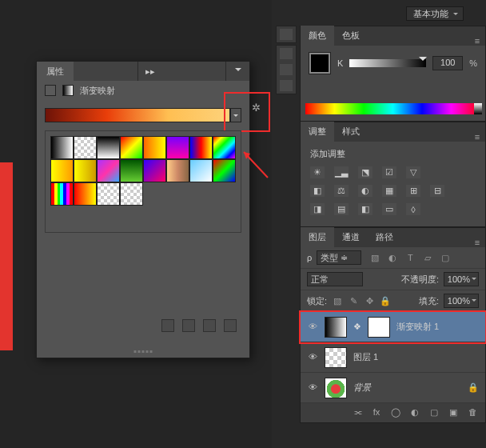  Describe the element at coordinates (337, 301) in the screenshot. I see `lock-transparent-icon: ▧` at that location.